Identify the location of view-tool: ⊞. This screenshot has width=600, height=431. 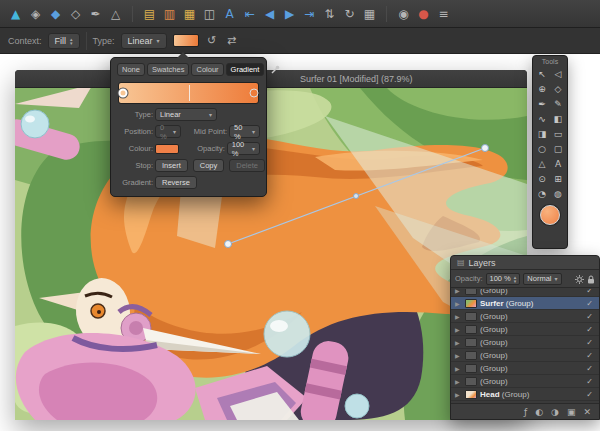
(558, 178).